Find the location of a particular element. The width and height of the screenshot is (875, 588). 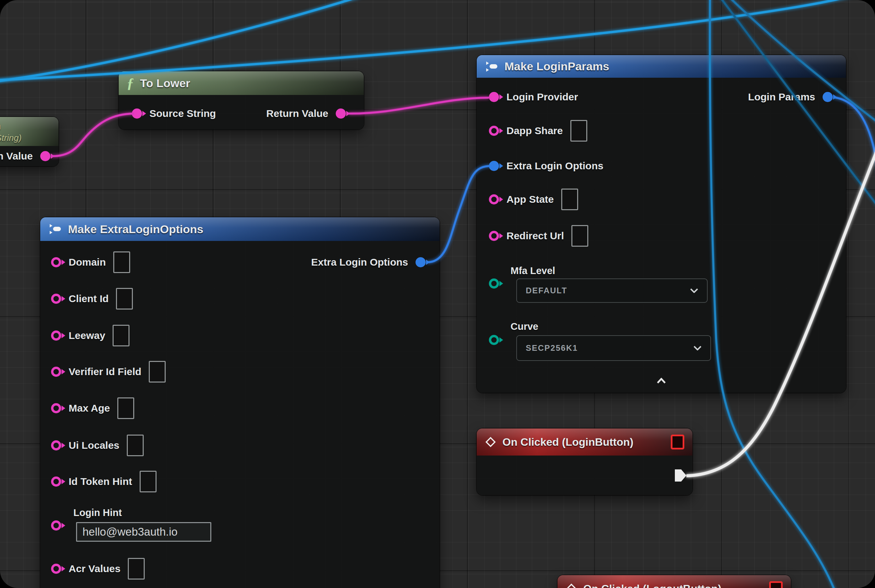

verifier-id-field-checkbox is located at coordinates (157, 372).